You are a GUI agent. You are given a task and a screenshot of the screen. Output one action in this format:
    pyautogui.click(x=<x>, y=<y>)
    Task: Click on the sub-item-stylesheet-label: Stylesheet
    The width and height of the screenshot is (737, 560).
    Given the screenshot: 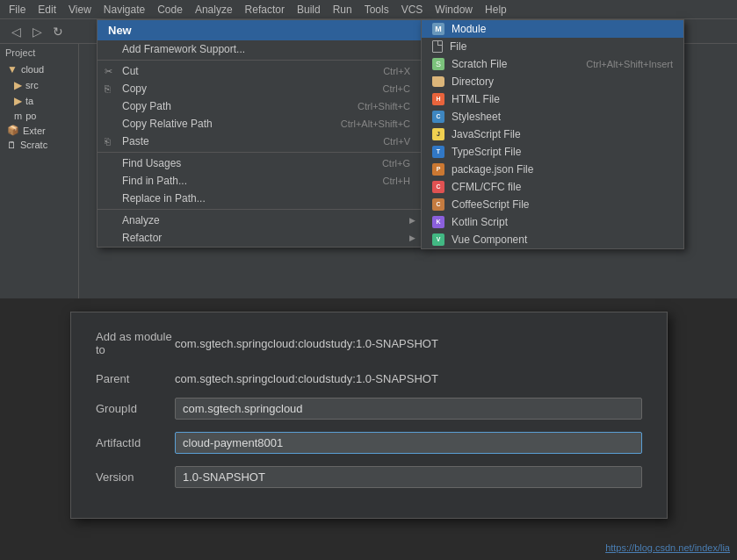 What is the action you would take?
    pyautogui.click(x=476, y=117)
    